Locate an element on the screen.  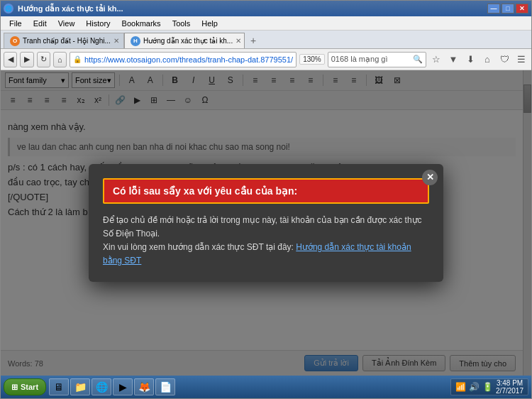
menu-history: History is located at coordinates (98, 23).